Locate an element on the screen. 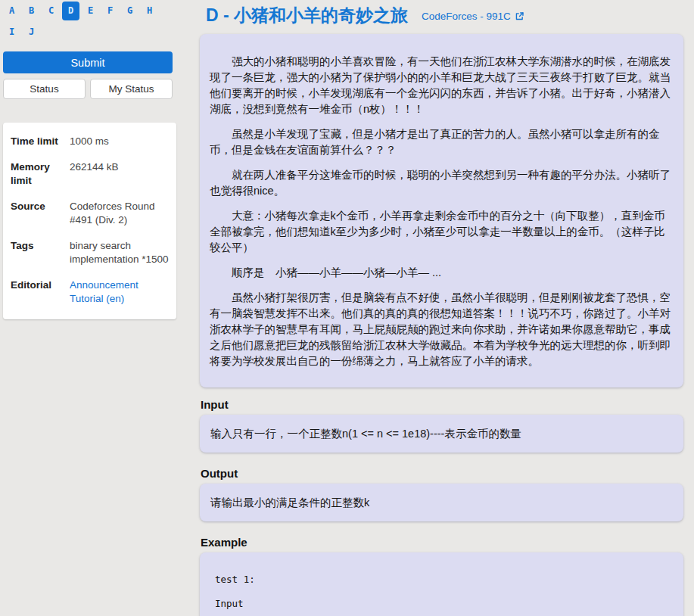 The image size is (694, 616). tags-row: Tags binary search implementation *1500 is located at coordinates (89, 253).